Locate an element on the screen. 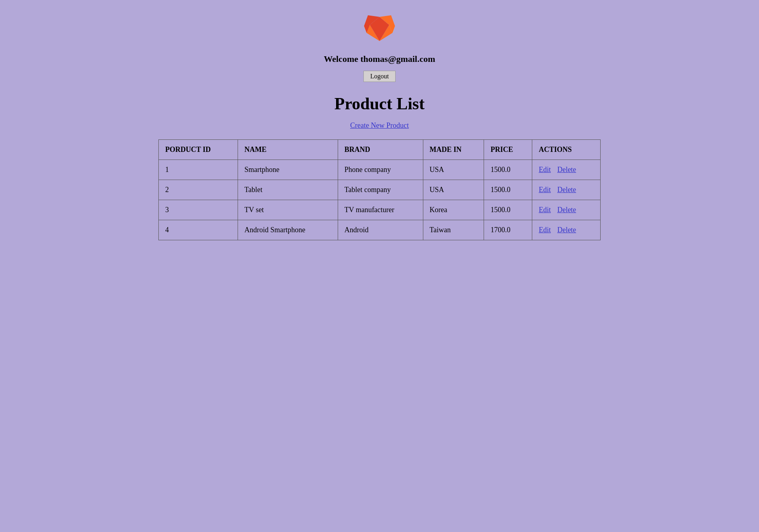  col-header-price: PRICE is located at coordinates (508, 150).